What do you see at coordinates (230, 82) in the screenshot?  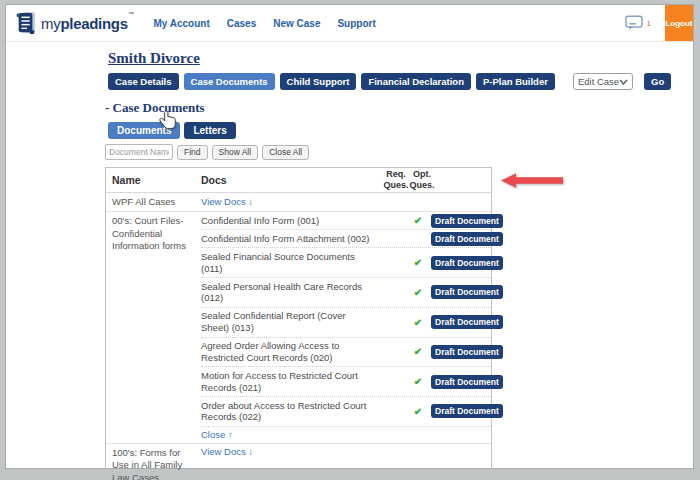 I see `tab-case-documents: Case Documents` at bounding box center [230, 82].